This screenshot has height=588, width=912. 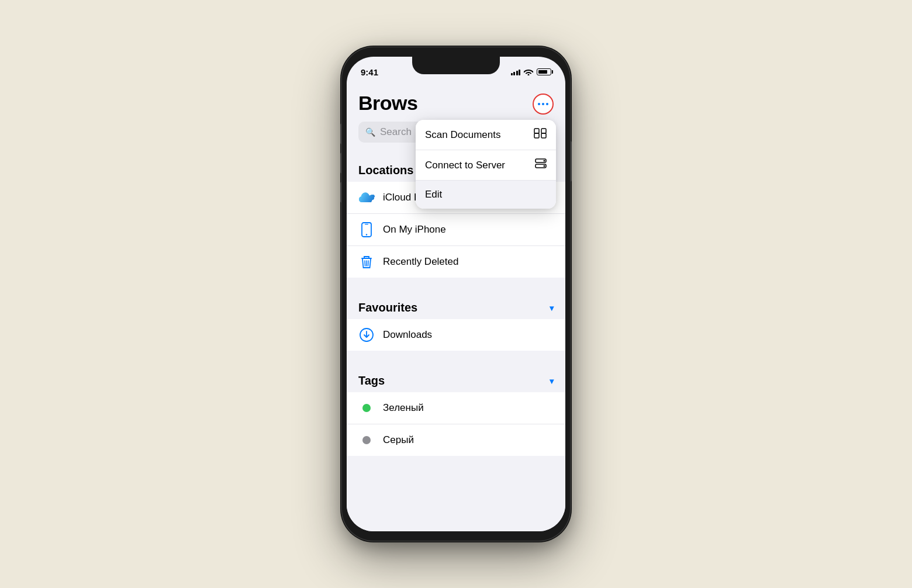 What do you see at coordinates (372, 381) in the screenshot?
I see `tags-label: Tags` at bounding box center [372, 381].